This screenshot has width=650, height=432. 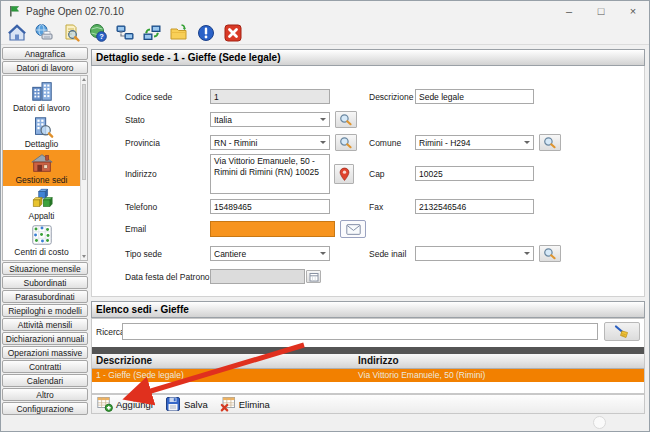 I want to click on tipo-sede-dropdown: Cantiere, so click(x=270, y=254).